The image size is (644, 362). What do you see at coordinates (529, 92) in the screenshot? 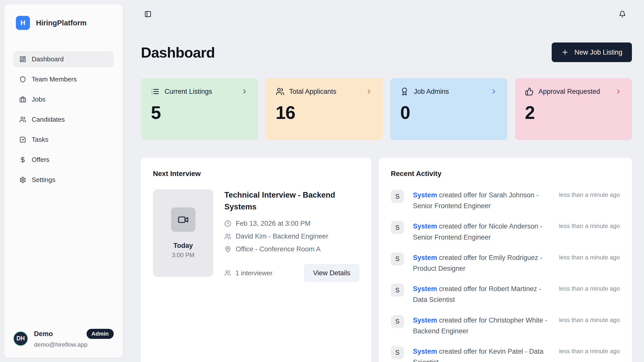
I see `thumbs-up-icon` at bounding box center [529, 92].